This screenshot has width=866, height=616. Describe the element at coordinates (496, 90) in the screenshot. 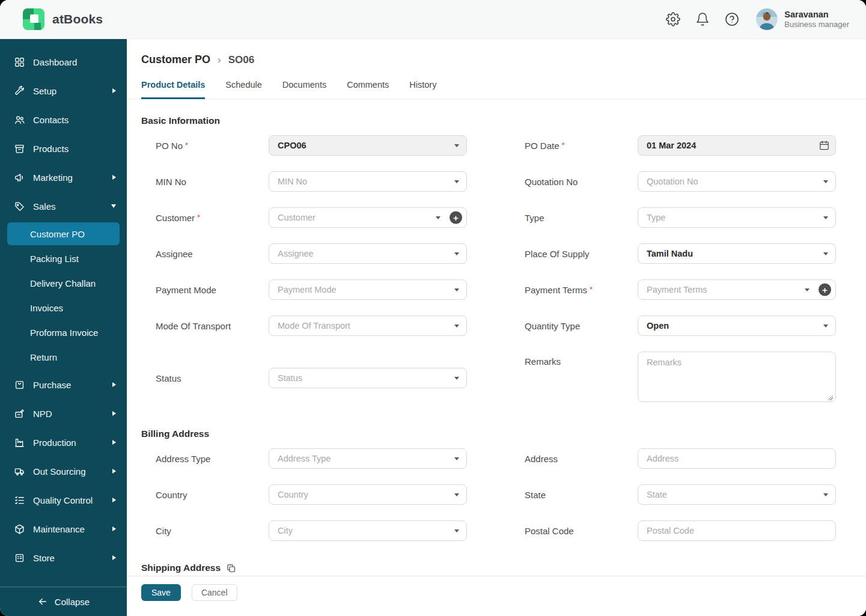

I see `tab-bar: Product Details Schedule Documents Comme…` at that location.